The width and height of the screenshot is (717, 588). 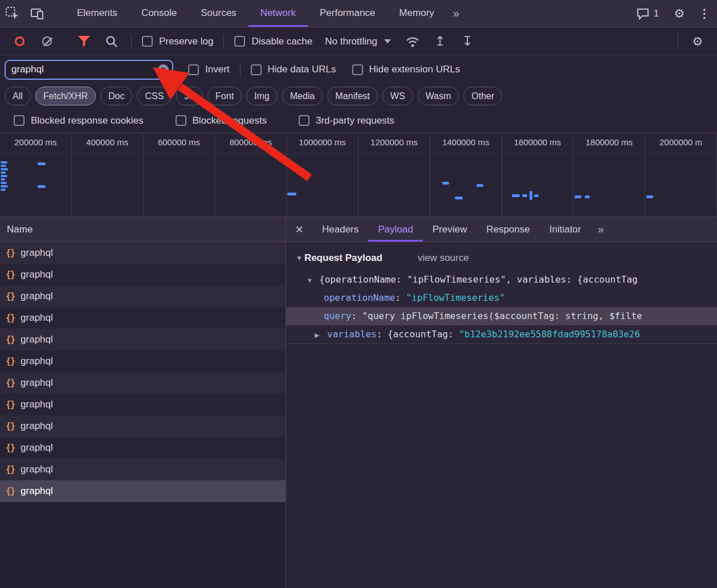 What do you see at coordinates (239, 41) in the screenshot?
I see `disable-cache-checkbox` at bounding box center [239, 41].